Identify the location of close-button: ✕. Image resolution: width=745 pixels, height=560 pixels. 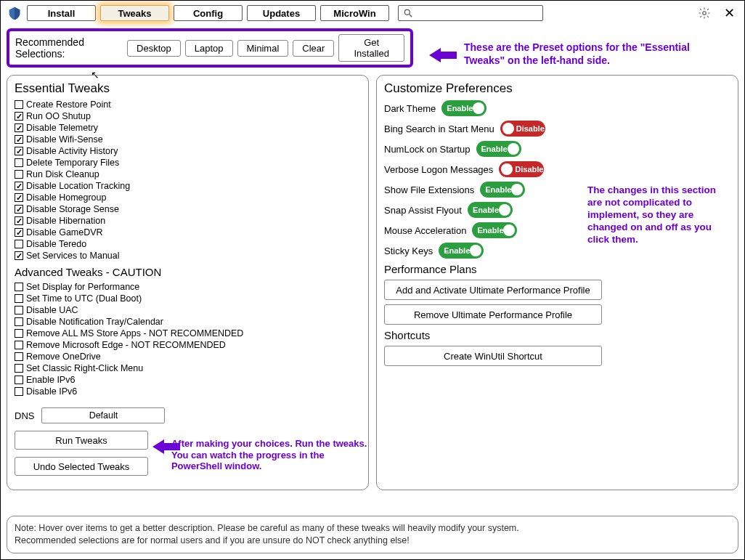
(729, 13).